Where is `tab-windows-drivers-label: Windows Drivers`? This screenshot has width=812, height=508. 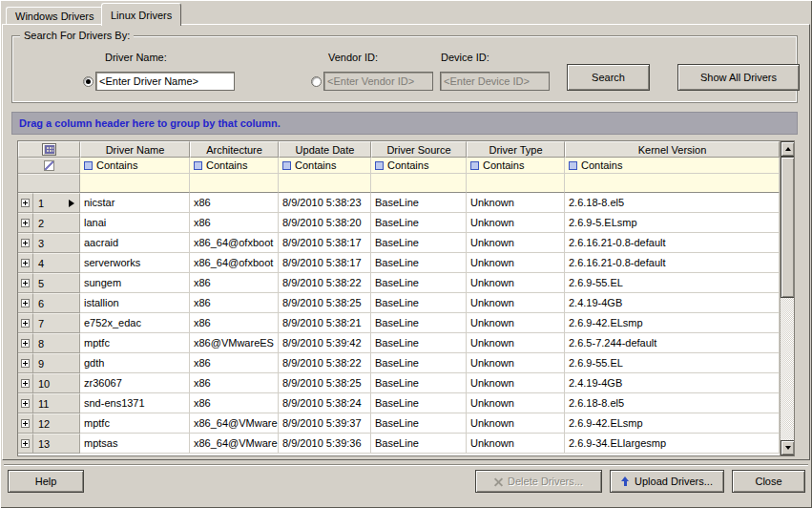
tab-windows-drivers-label: Windows Drivers is located at coordinates (55, 16).